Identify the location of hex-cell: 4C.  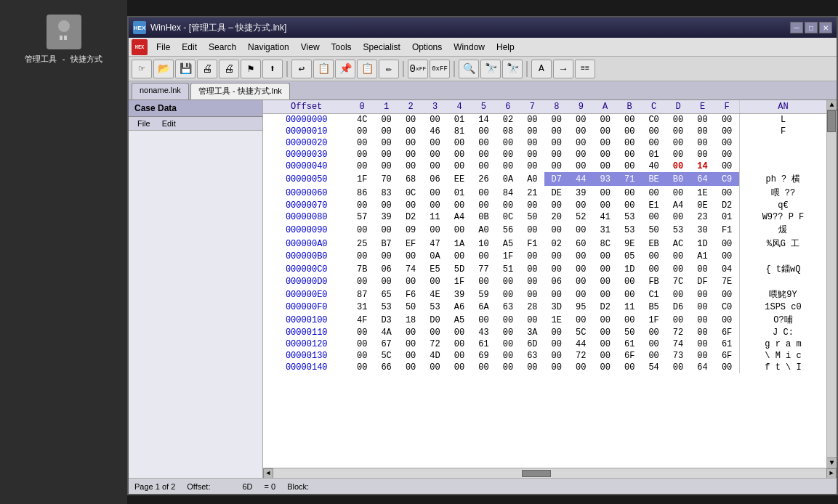
(362, 121).